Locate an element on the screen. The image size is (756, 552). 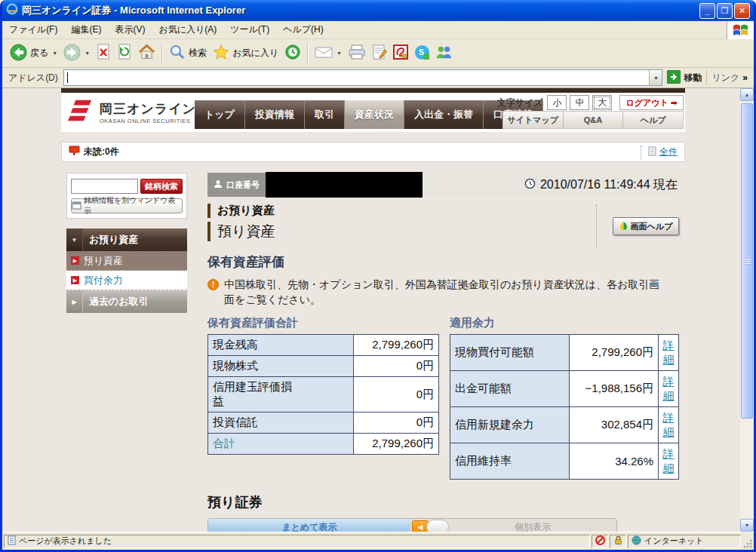
refresh-button is located at coordinates (124, 53).